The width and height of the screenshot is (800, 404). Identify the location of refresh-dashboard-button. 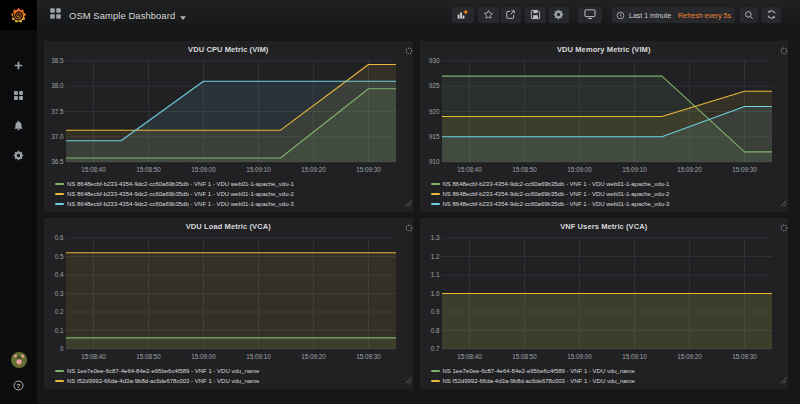
(772, 15).